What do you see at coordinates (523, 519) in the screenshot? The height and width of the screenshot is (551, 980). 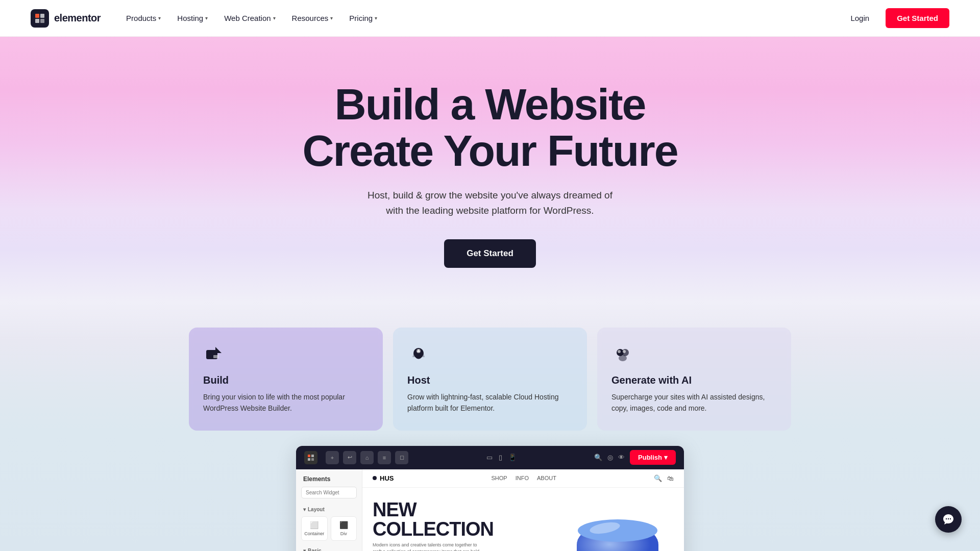 I see `canvas-hero-area: NEW COLLECTION Modern icons and creative…` at bounding box center [523, 519].